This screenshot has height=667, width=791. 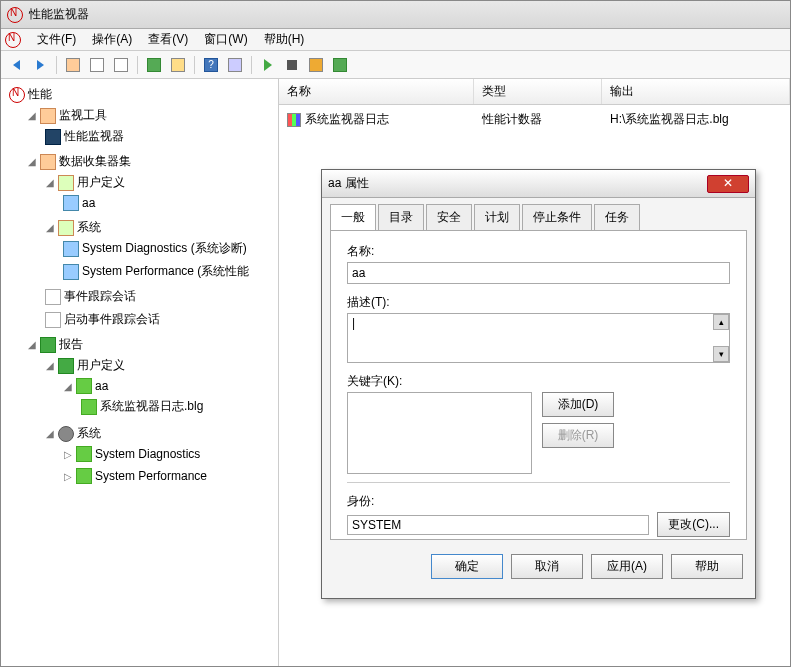 I want to click on keyword-list, so click(x=440, y=433).